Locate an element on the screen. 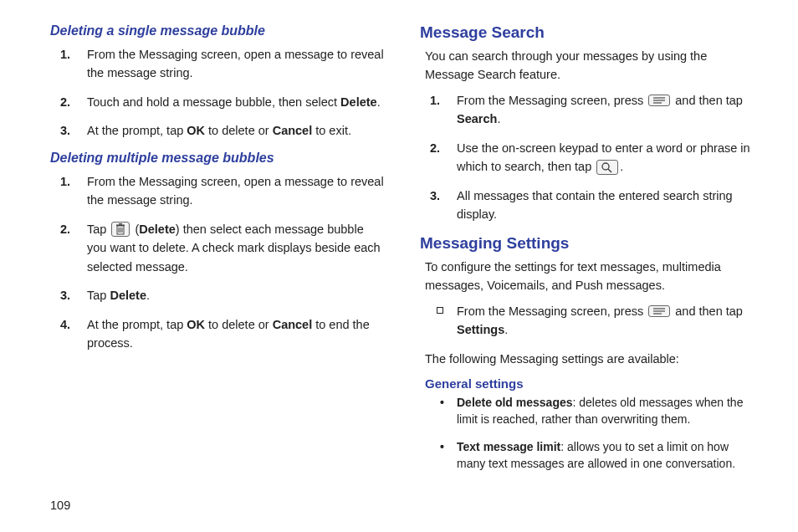 This screenshot has height=532, width=798. list-text: Touch and hold a message bubble, then se… is located at coordinates (214, 102).